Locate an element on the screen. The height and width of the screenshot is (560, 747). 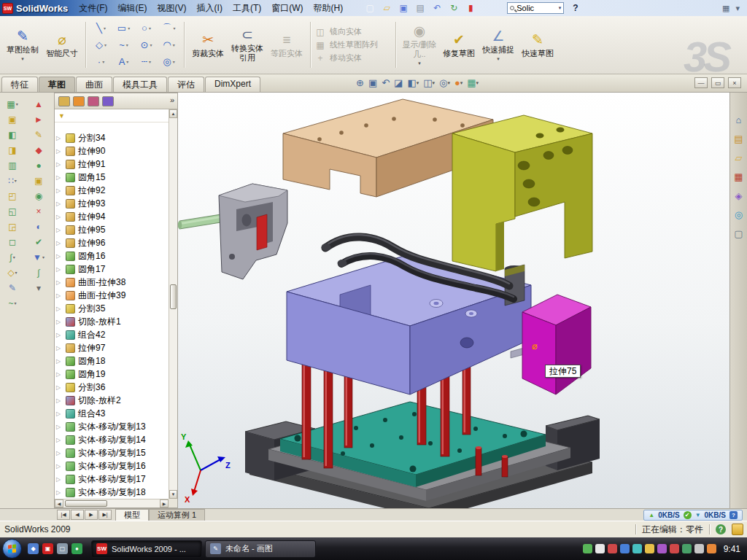
animation-nav-button: ◀ is located at coordinates (77, 515).